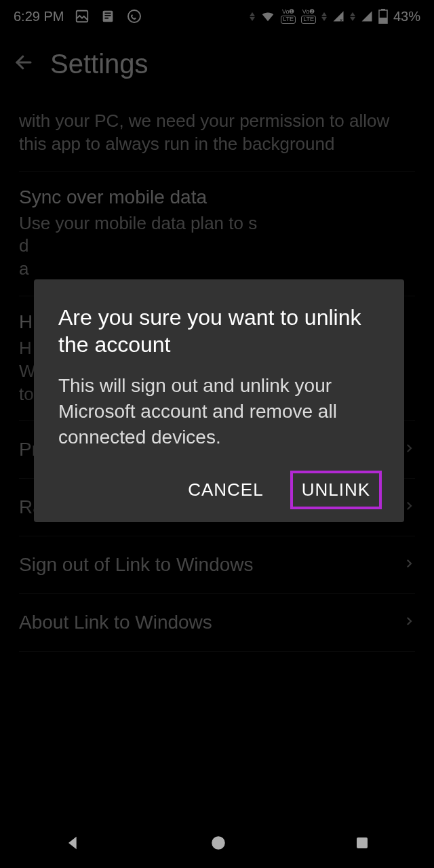 The height and width of the screenshot is (868, 434). What do you see at coordinates (219, 490) in the screenshot?
I see `dialog-actions: CANCEL UNLINK` at bounding box center [219, 490].